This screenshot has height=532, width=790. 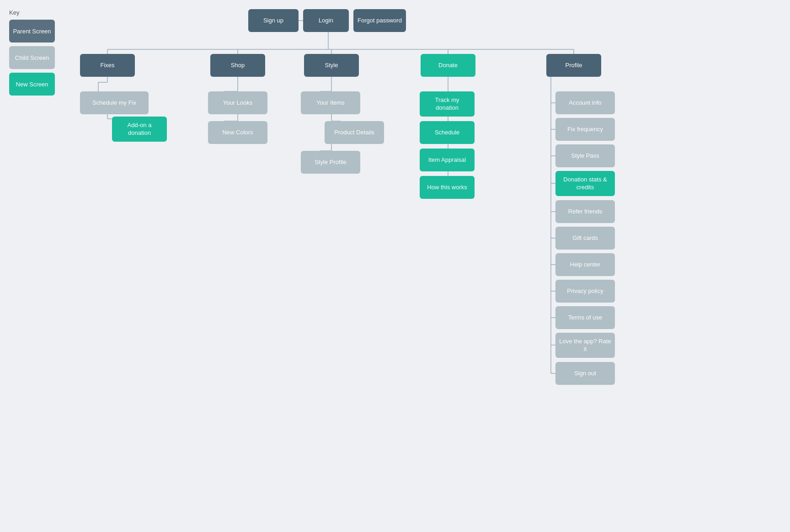 What do you see at coordinates (574, 65) in the screenshot?
I see `node-profile: Profile` at bounding box center [574, 65].